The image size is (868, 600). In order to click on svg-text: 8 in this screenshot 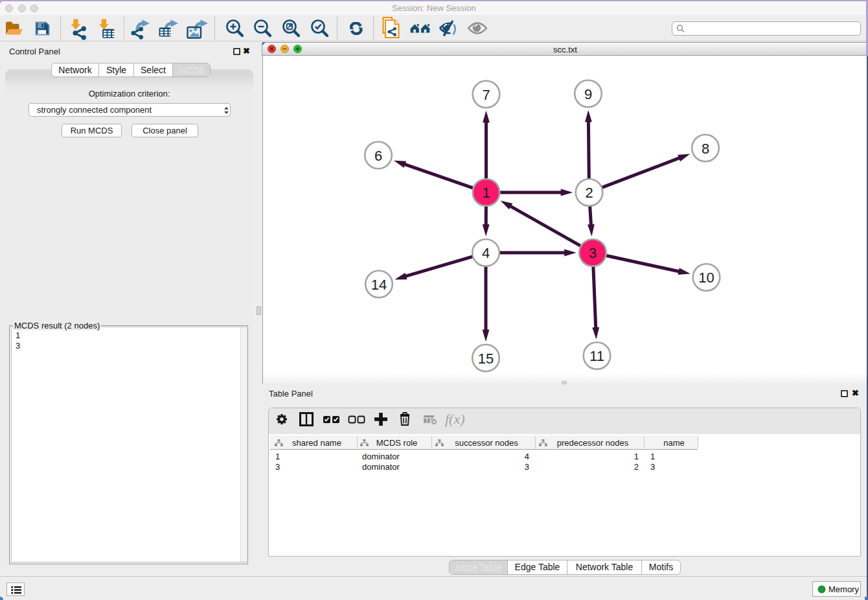, I will do `click(705, 149)`.